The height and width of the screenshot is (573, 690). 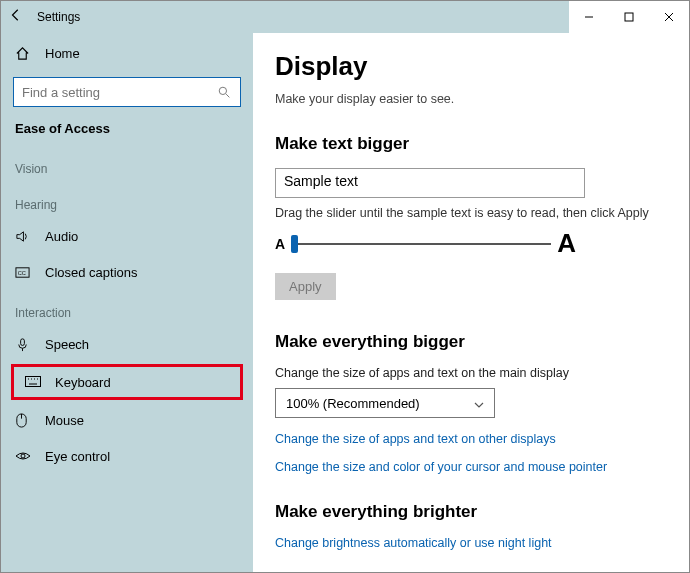 I want to click on link-cursor: Change the size and color of your cursor…, so click(x=471, y=467).